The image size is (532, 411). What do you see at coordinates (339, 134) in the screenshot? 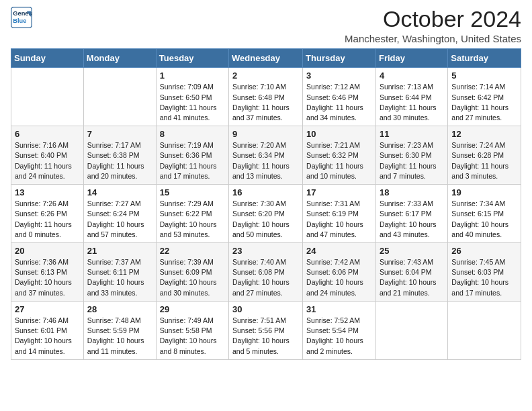
I see `day-number: 10` at bounding box center [339, 134].